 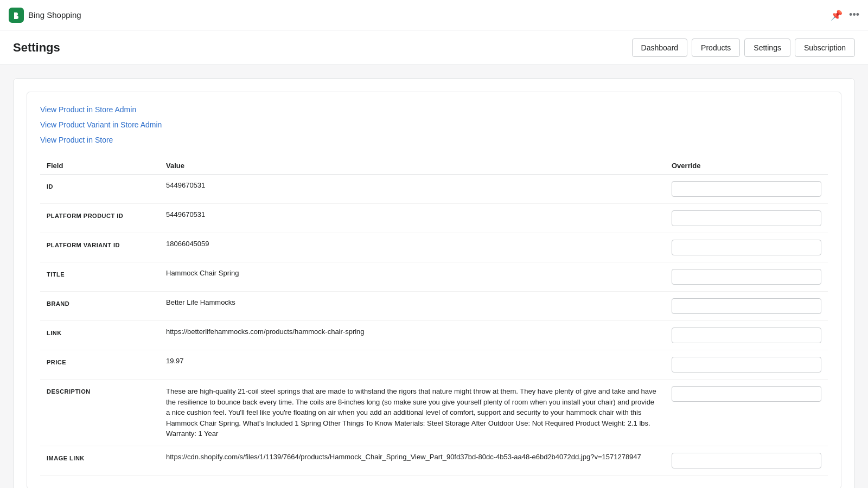 I want to click on table-row: ID5449670531, so click(x=434, y=189).